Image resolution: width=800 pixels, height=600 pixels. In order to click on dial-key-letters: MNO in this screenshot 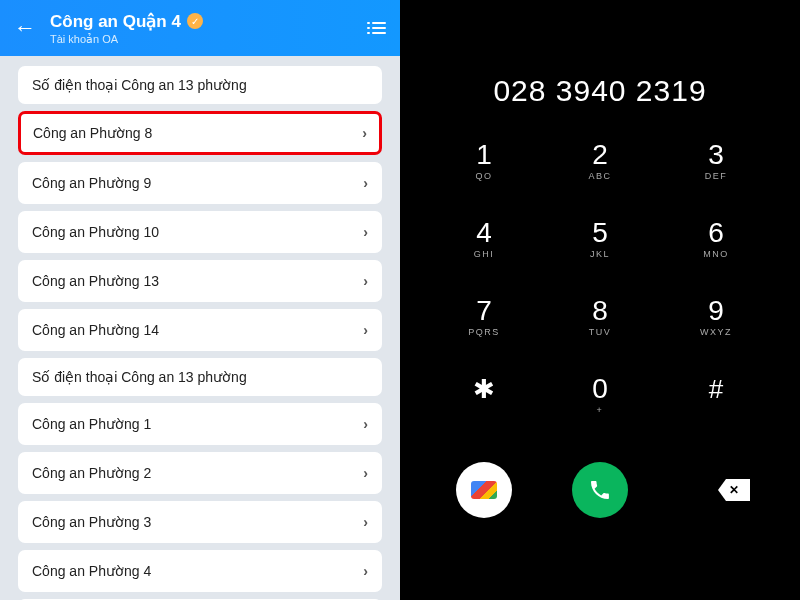, I will do `click(716, 254)`.